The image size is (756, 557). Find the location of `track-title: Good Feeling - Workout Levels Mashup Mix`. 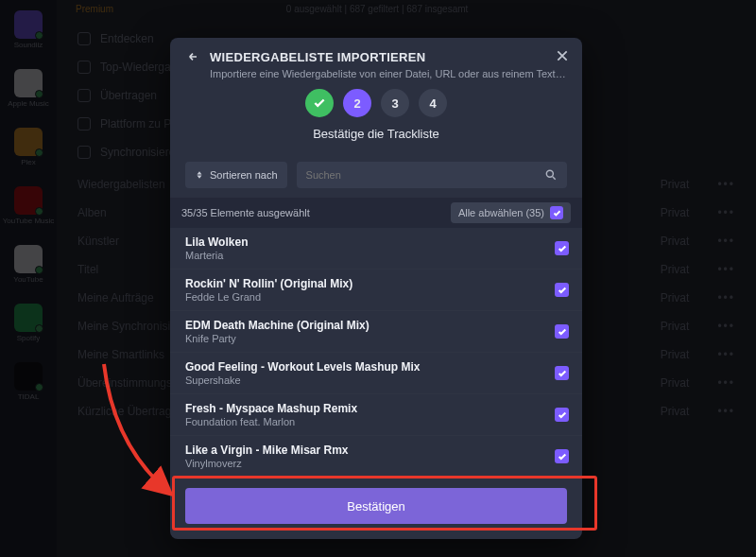

track-title: Good Feeling - Workout Levels Mashup Mix is located at coordinates (370, 367).